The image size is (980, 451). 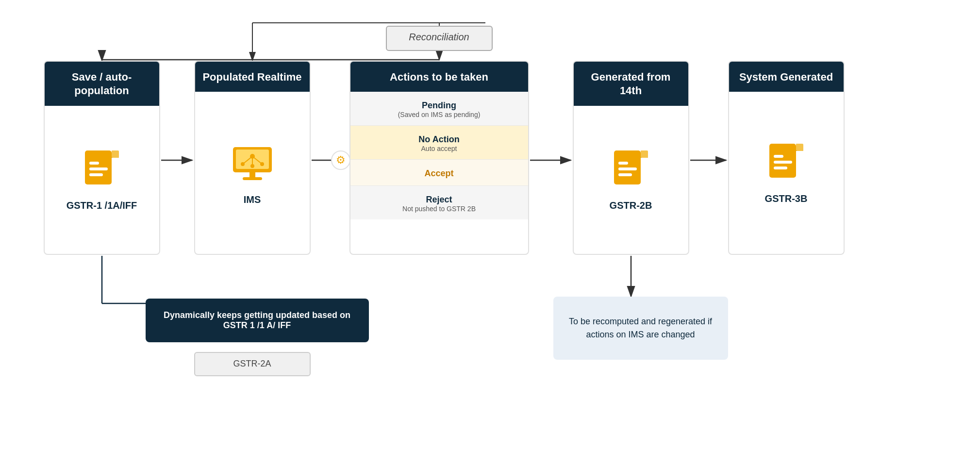 I want to click on file-icon-gstr1, so click(x=102, y=171).